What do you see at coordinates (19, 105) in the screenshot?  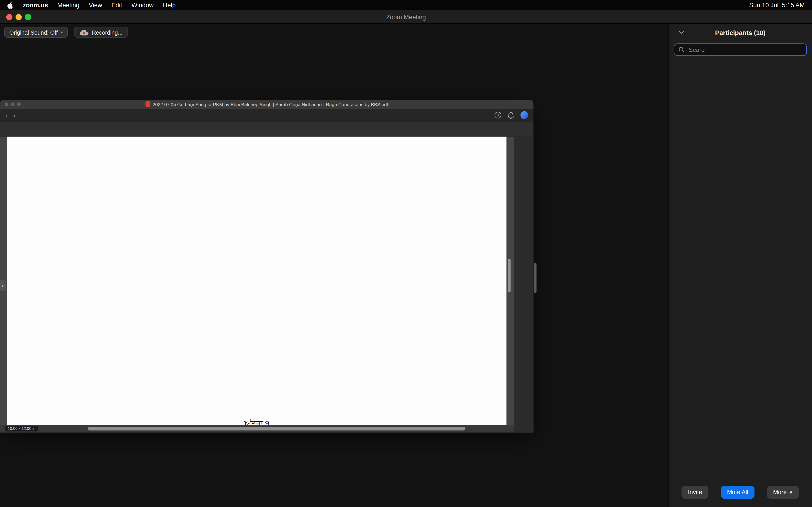 I see `pdf-zoom-button` at bounding box center [19, 105].